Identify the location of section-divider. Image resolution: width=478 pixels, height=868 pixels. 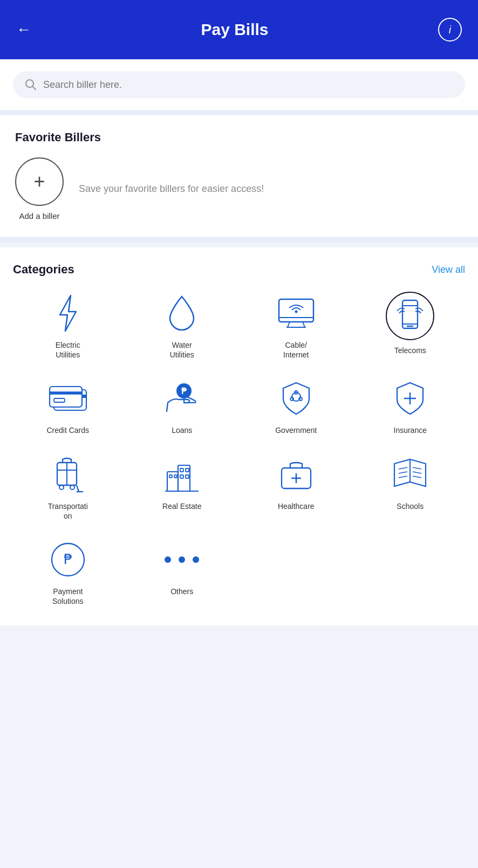
(239, 113).